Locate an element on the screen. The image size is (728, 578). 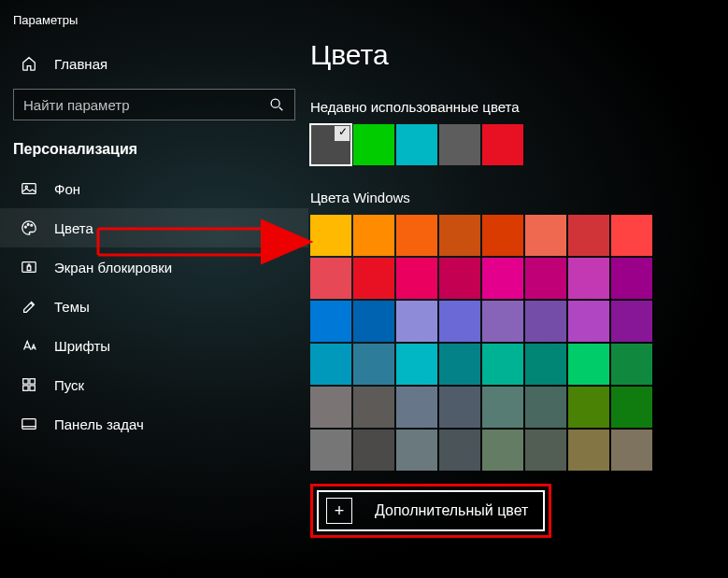
nav-lockscreen: Экран блокировки is located at coordinates (154, 267).